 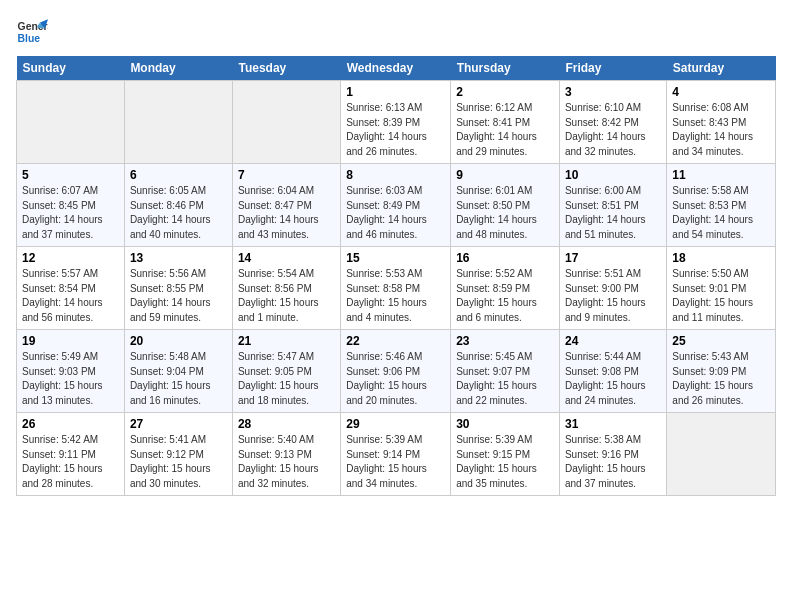 What do you see at coordinates (721, 92) in the screenshot?
I see `day-number: 4` at bounding box center [721, 92].